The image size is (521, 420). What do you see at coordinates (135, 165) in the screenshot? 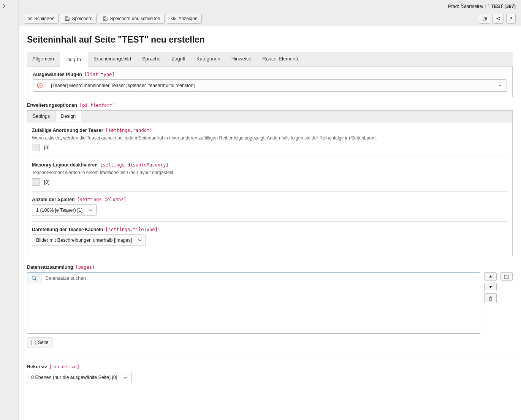
I see `masonry-code: [settings.disableMasonry]` at bounding box center [135, 165].